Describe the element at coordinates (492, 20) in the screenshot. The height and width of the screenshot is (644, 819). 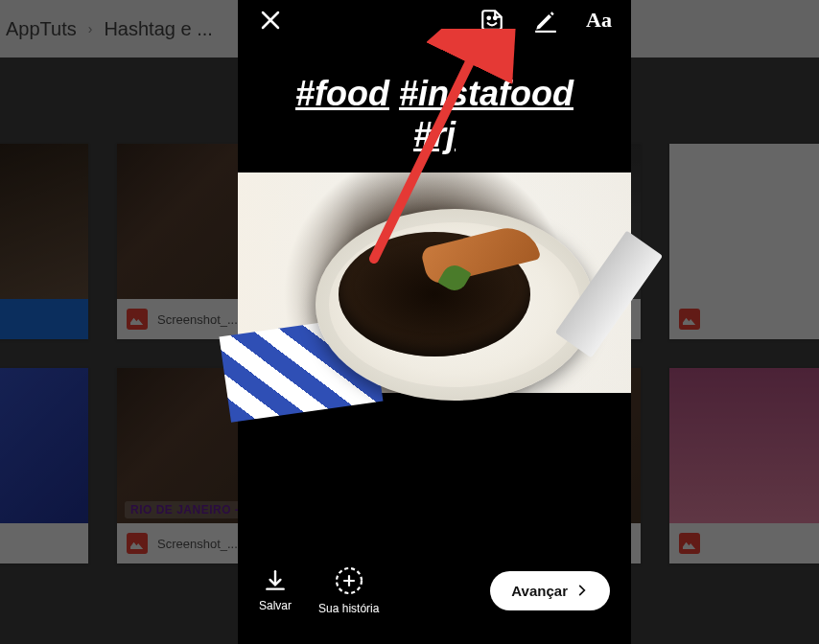
I see `sticker-icon` at that location.